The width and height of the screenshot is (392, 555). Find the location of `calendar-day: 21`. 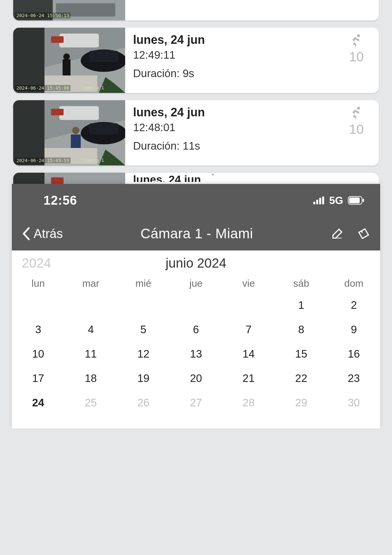

calendar-day: 21 is located at coordinates (249, 378).